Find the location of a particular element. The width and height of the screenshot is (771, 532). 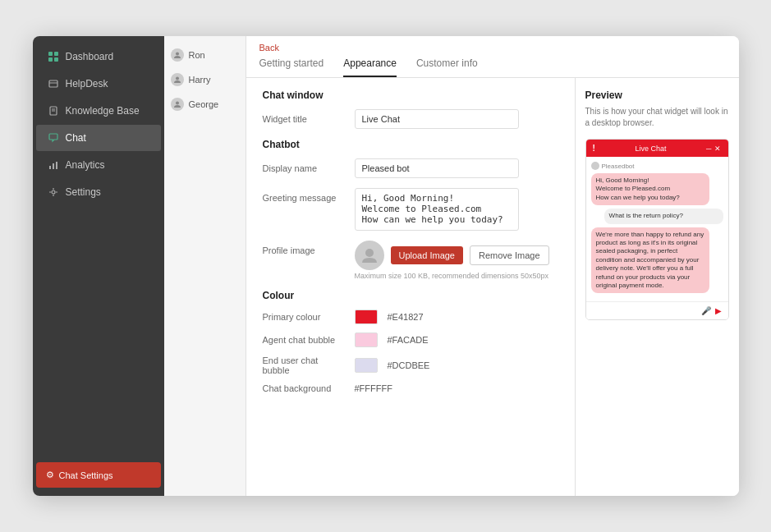

sidebar-item-analytics: Analytics is located at coordinates (99, 165).